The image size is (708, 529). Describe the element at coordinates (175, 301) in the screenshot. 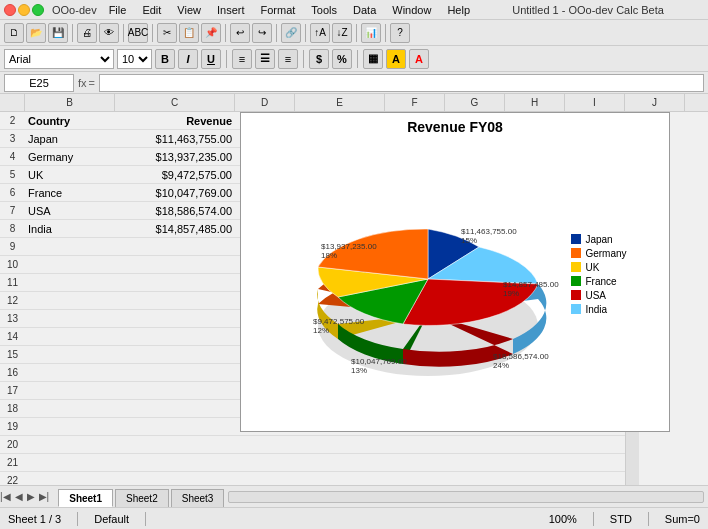

I see `cell-c12` at that location.